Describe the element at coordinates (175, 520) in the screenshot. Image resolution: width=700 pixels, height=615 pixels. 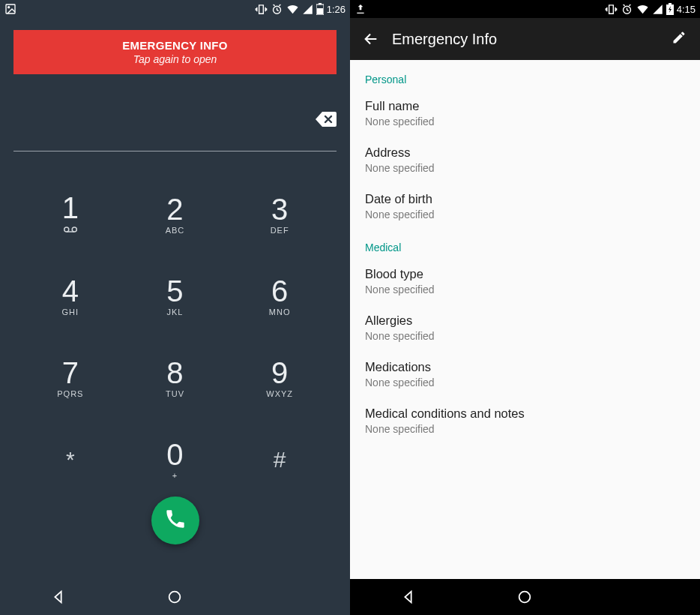
I see `phone-icon` at that location.